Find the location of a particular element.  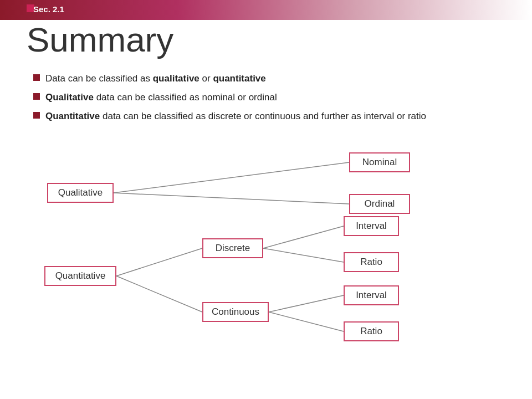

bullet-text-2: Qualitative data can be classified as no… is located at coordinates (161, 98).